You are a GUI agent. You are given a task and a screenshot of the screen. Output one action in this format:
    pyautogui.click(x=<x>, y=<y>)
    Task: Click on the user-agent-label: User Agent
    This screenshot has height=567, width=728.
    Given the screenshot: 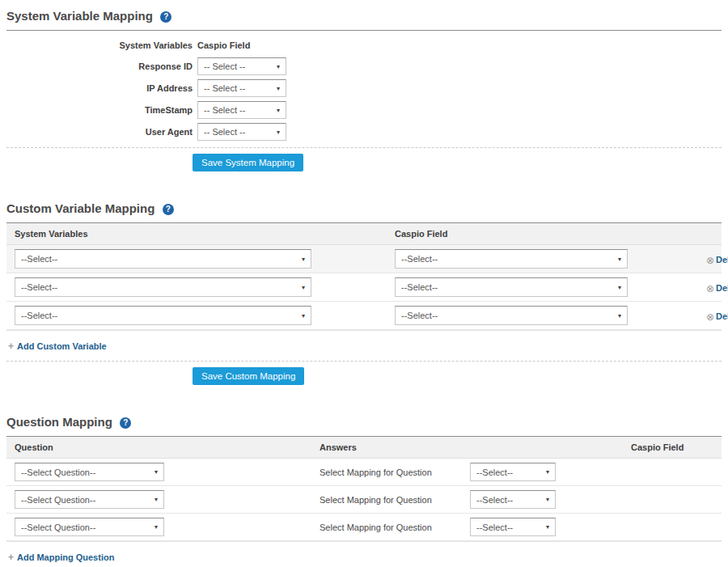 What is the action you would take?
    pyautogui.click(x=99, y=132)
    